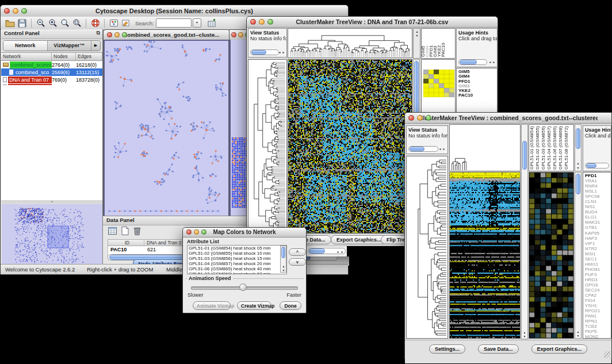 The width and height of the screenshot is (612, 364). What do you see at coordinates (598, 186) in the screenshot?
I see `gene-label: RNR4` at bounding box center [598, 186].